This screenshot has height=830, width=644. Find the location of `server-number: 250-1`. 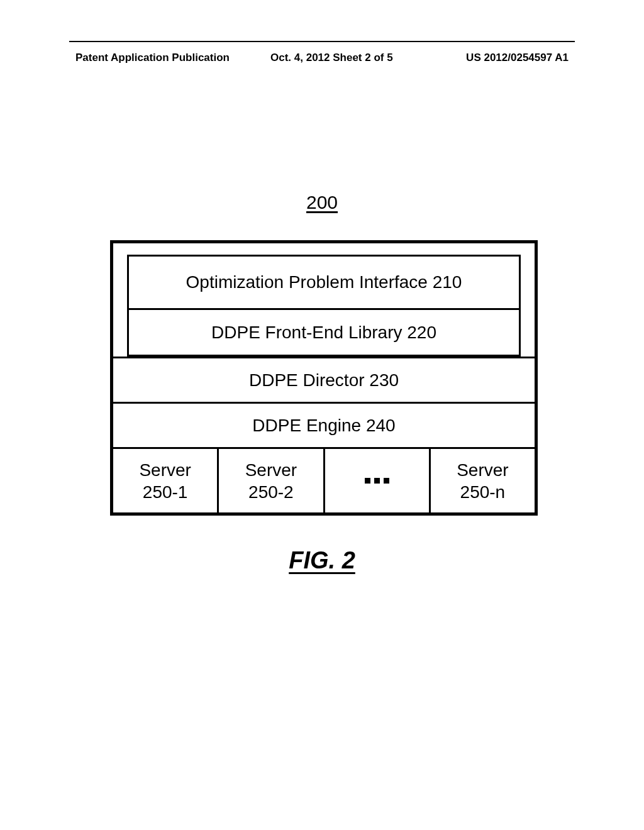

server-number: 250-1 is located at coordinates (165, 492).